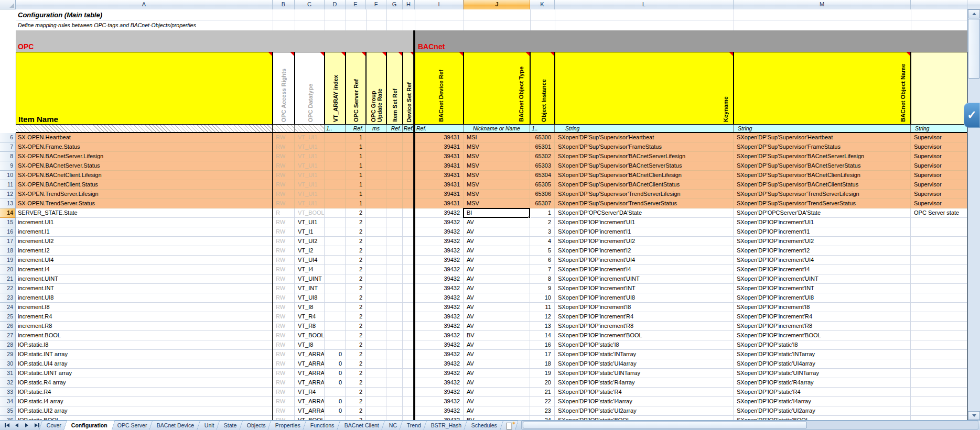 Image resolution: width=980 pixels, height=430 pixels. What do you see at coordinates (644, 185) in the screenshot?
I see `cell-L11: SXopen'DP'Sup'Supervisor'BACnetClientSta…` at bounding box center [644, 185].